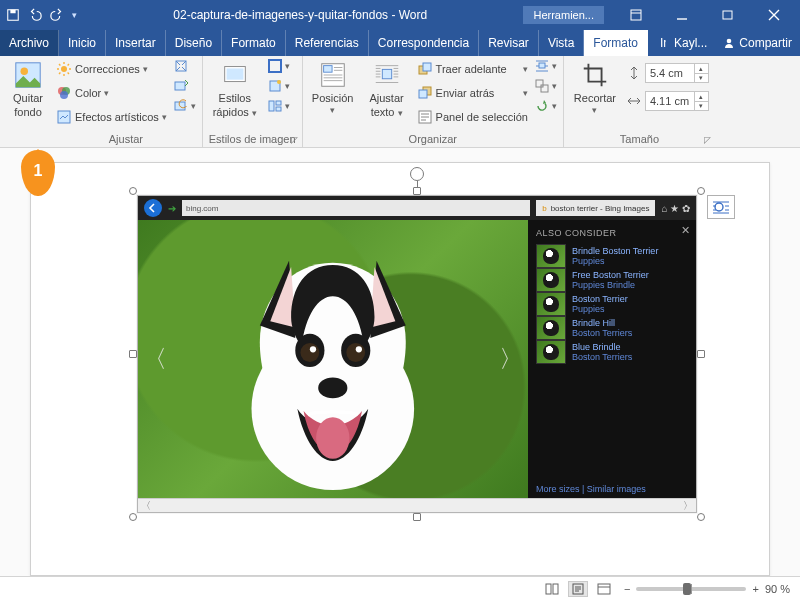 This screenshot has height=600, width=800. What do you see at coordinates (774, 15) in the screenshot?
I see `close-icon` at bounding box center [774, 15].